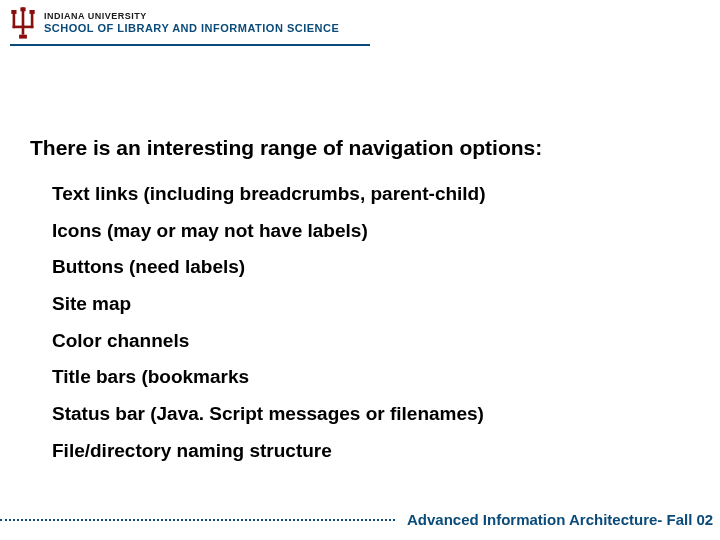  Describe the element at coordinates (192, 23) in the screenshot. I see `header-text-block: INDIANA UNIVERSITY SCHOOL OF LIBRARY AND…` at that location.